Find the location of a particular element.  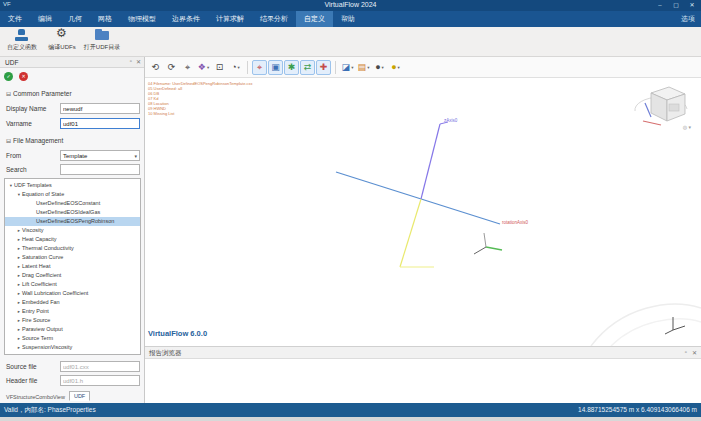

snapshot-icon: ▤ is located at coordinates (364, 68).